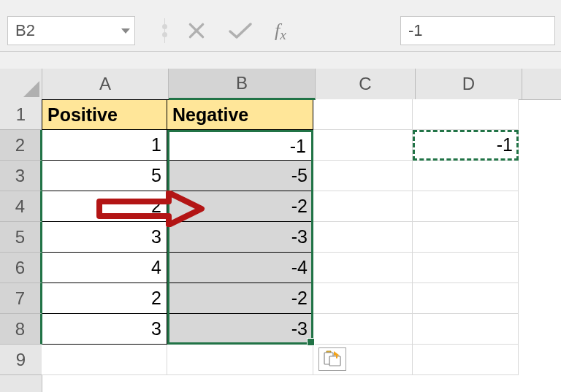 This screenshot has width=561, height=392. What do you see at coordinates (466, 299) in the screenshot?
I see `cell-D7` at bounding box center [466, 299].